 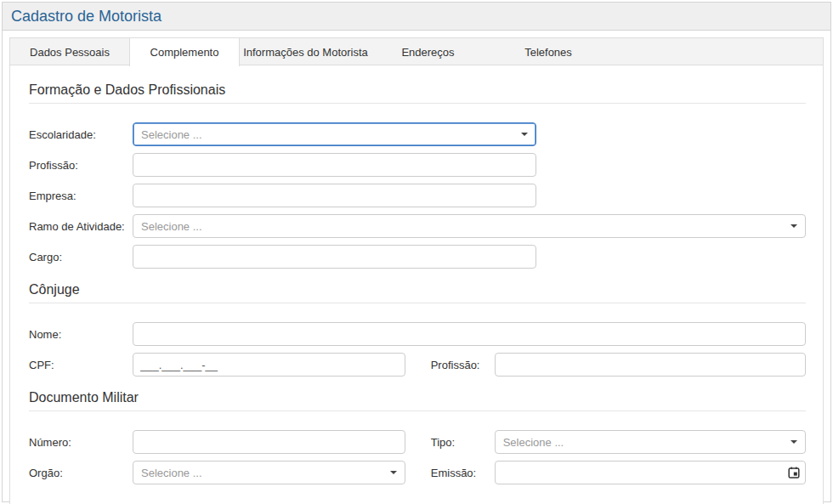 I want to click on tab-label: Complemento, so click(x=185, y=53).